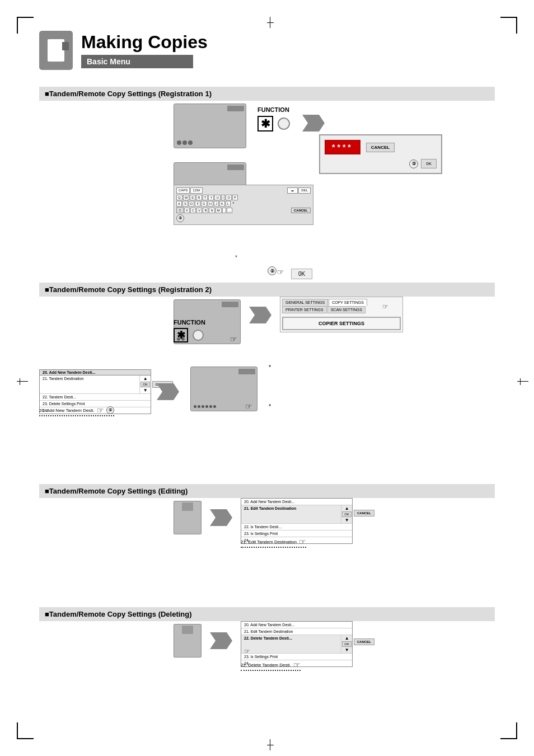 The height and width of the screenshot is (756, 534). I want to click on password-panel: **** CANCEL ② 0K, so click(381, 154).